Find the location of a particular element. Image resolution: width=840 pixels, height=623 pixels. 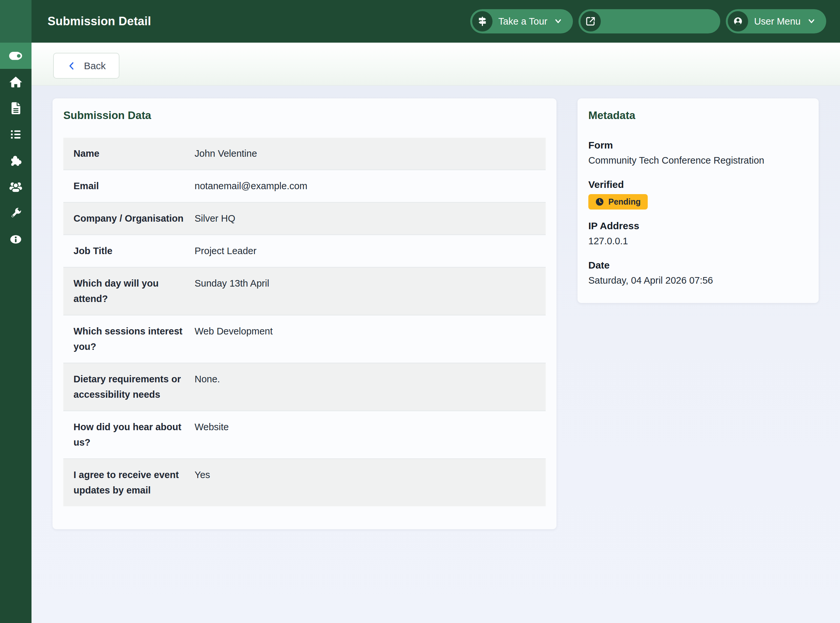

sidebar-item-tools is located at coordinates (16, 213).